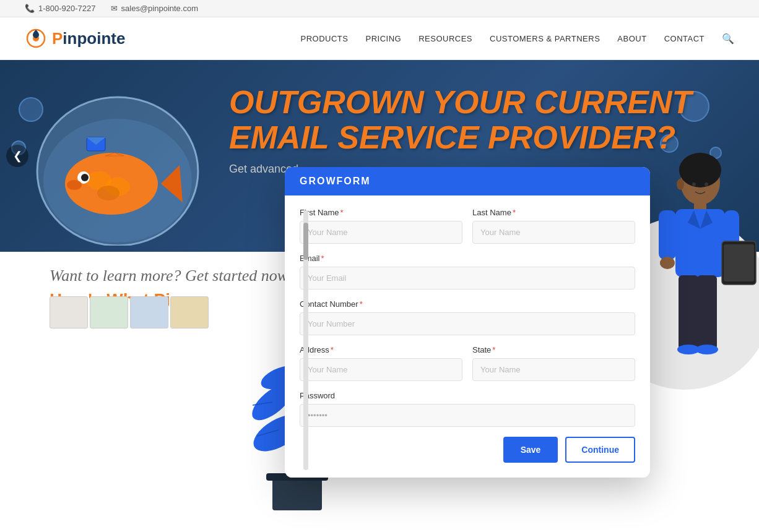  What do you see at coordinates (553, 350) in the screenshot?
I see `state-label: State*` at bounding box center [553, 350].